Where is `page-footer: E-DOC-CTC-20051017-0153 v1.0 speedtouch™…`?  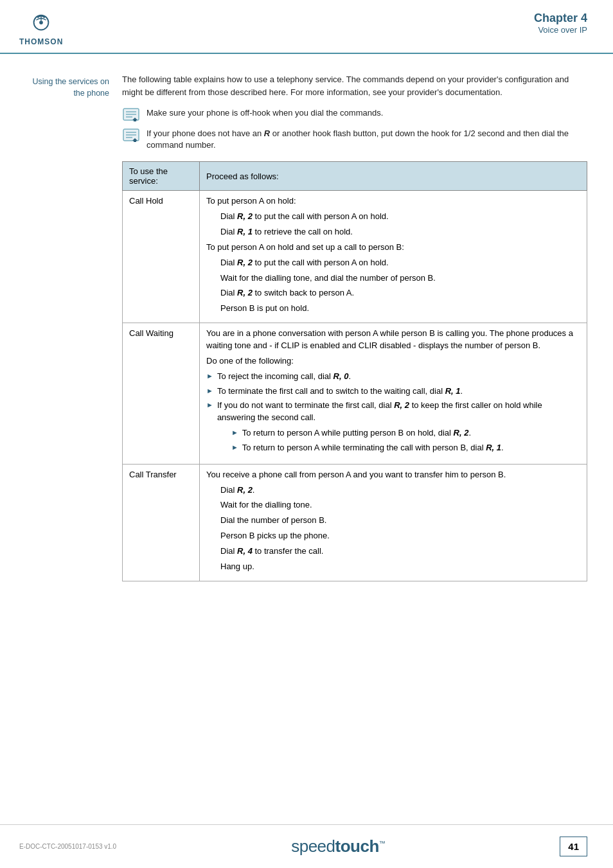
page-footer: E-DOC-CTC-20051017-0153 v1.0 speedtouch™… is located at coordinates (306, 846).